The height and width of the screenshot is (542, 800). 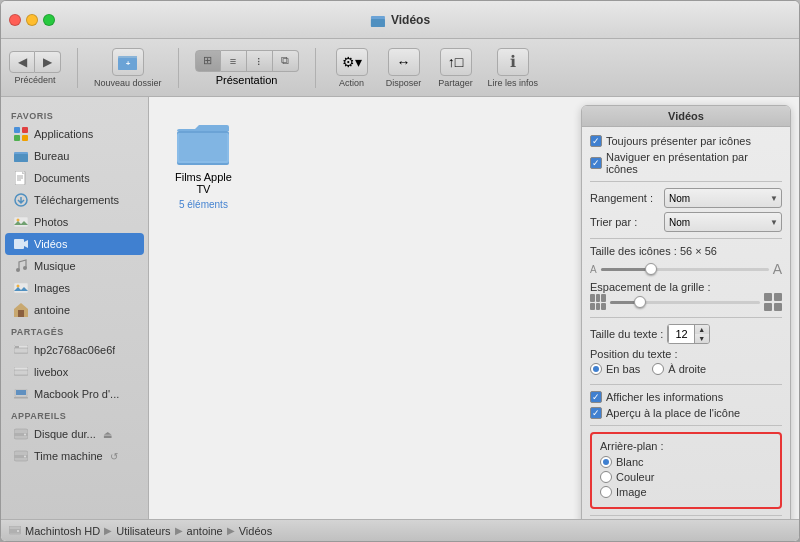 I want to click on breadcrumb-utilisateurs-label: Utilisateurs, so click(x=143, y=531).